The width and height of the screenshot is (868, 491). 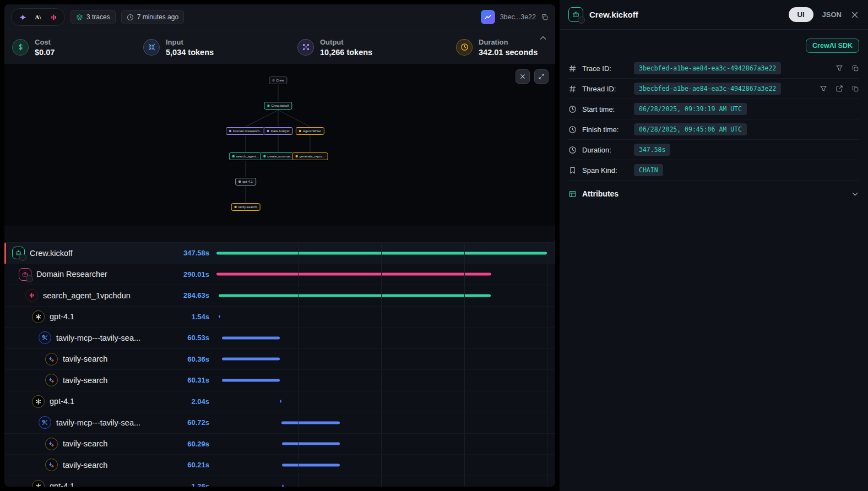 What do you see at coordinates (280, 47) in the screenshot?
I see `metrics-section: Cost $0.07 Input 5,034 tokens Output 10,…` at bounding box center [280, 47].